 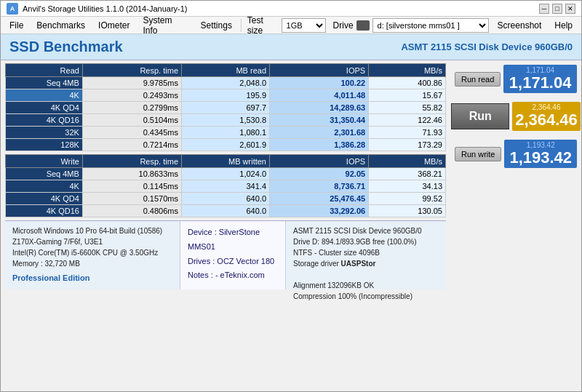 What do you see at coordinates (92, 255) in the screenshot?
I see `system-info-panel: Microsoft Windows 10 Pro 64-bit Build (1…` at bounding box center [92, 255].